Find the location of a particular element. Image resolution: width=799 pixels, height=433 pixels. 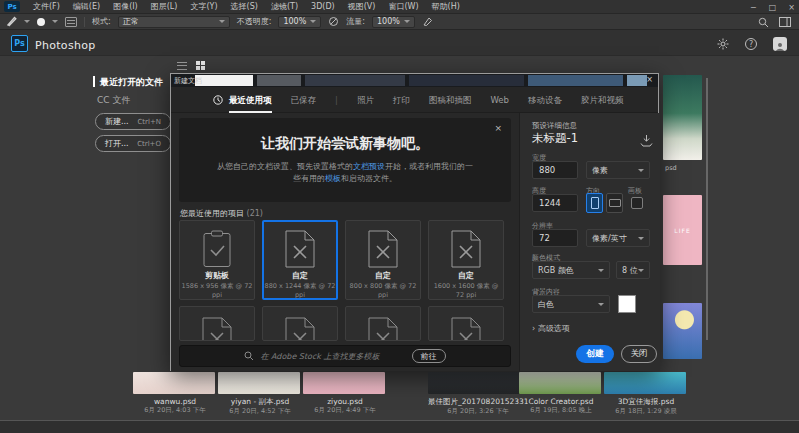

preset-tile-custom-selected: 自定 880 x 1244 像素 @ 72 ppi is located at coordinates (300, 260).